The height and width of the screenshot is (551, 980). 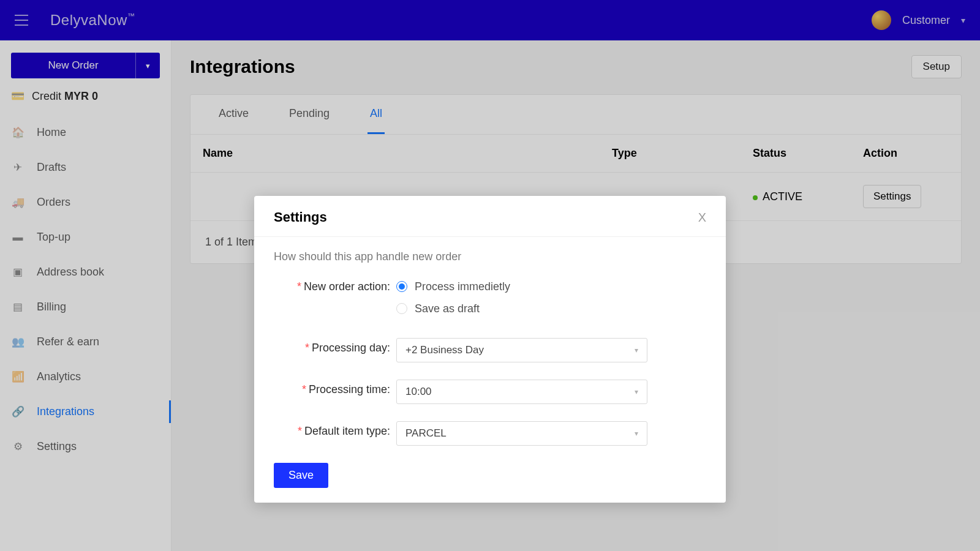 What do you see at coordinates (551, 287) in the screenshot?
I see `radio-process-immediately: Process immedietly` at bounding box center [551, 287].